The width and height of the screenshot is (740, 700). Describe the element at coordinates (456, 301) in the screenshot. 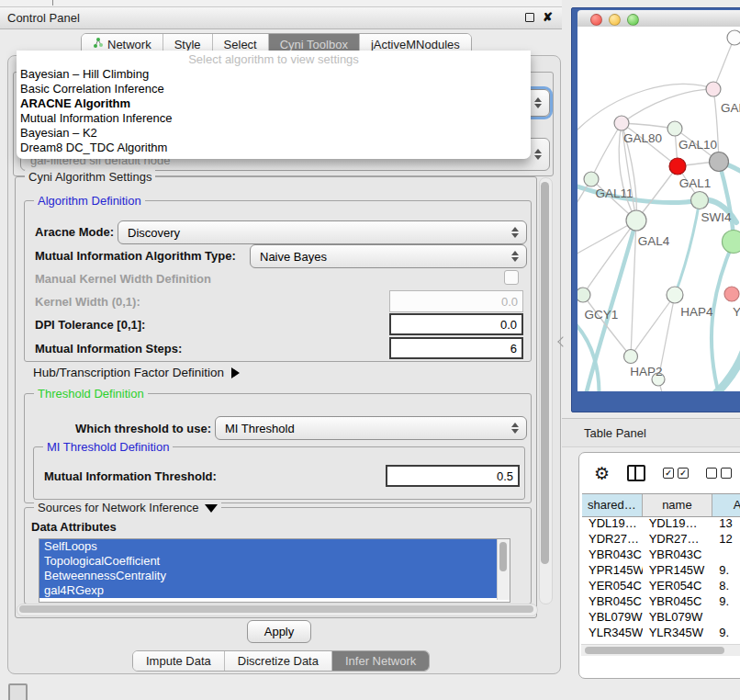

I see `kernel-width-field: 0.0` at that location.